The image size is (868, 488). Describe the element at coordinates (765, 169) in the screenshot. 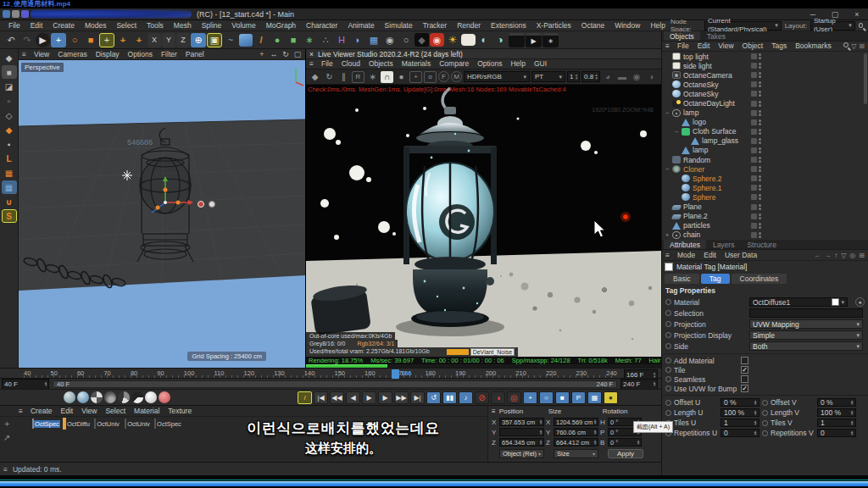

I see `object-tree-row: − Cloner` at that location.